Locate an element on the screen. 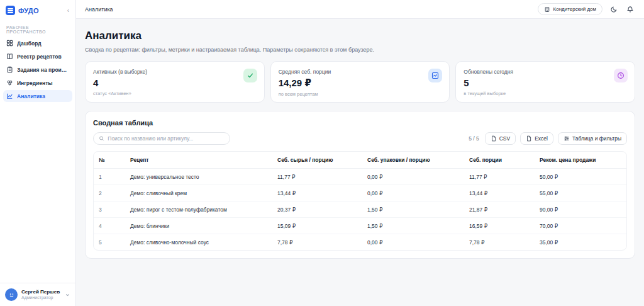 The width and height of the screenshot is (644, 306). app-logo-icon is located at coordinates (10, 10).